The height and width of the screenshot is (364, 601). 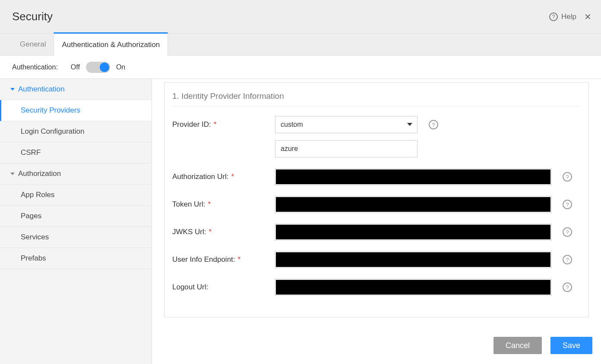 I want to click on cancel-button: Cancel, so click(x=518, y=345).